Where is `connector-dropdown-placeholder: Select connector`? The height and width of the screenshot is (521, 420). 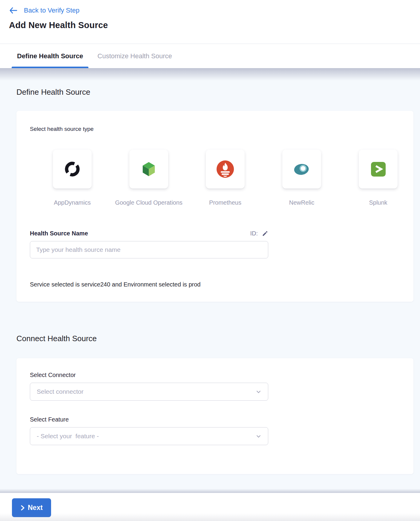 connector-dropdown-placeholder: Select connector is located at coordinates (60, 392).